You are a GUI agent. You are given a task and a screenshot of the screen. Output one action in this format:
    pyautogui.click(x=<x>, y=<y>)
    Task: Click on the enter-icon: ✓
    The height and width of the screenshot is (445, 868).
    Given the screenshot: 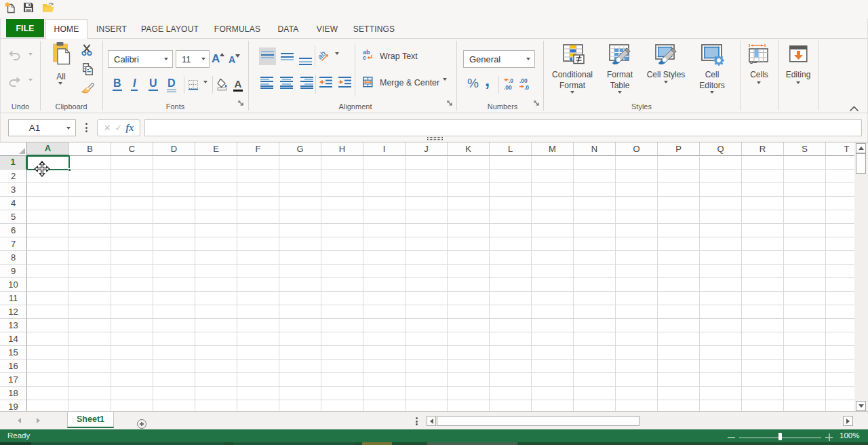 What is the action you would take?
    pyautogui.click(x=118, y=128)
    